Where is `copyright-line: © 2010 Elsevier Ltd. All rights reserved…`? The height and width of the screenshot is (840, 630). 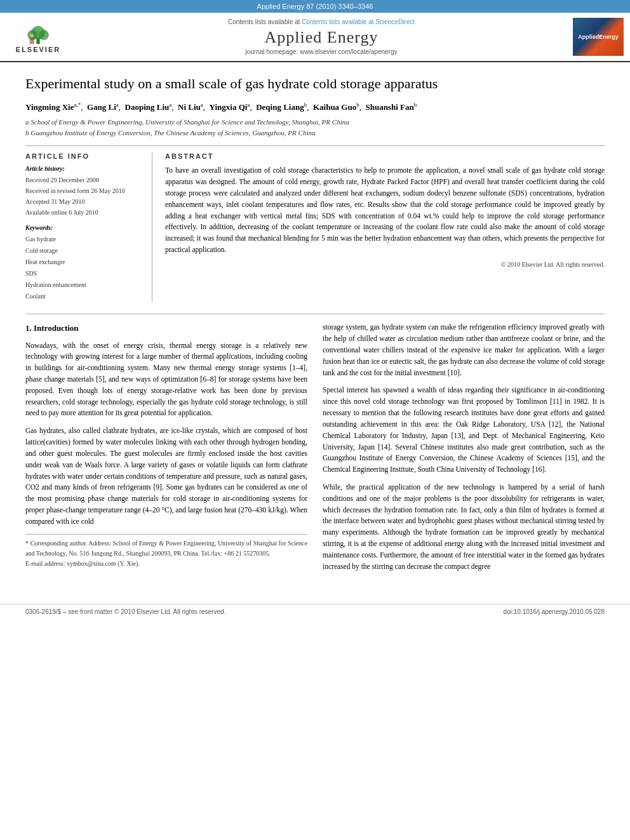 copyright-line: © 2010 Elsevier Ltd. All rights reserved… is located at coordinates (385, 264).